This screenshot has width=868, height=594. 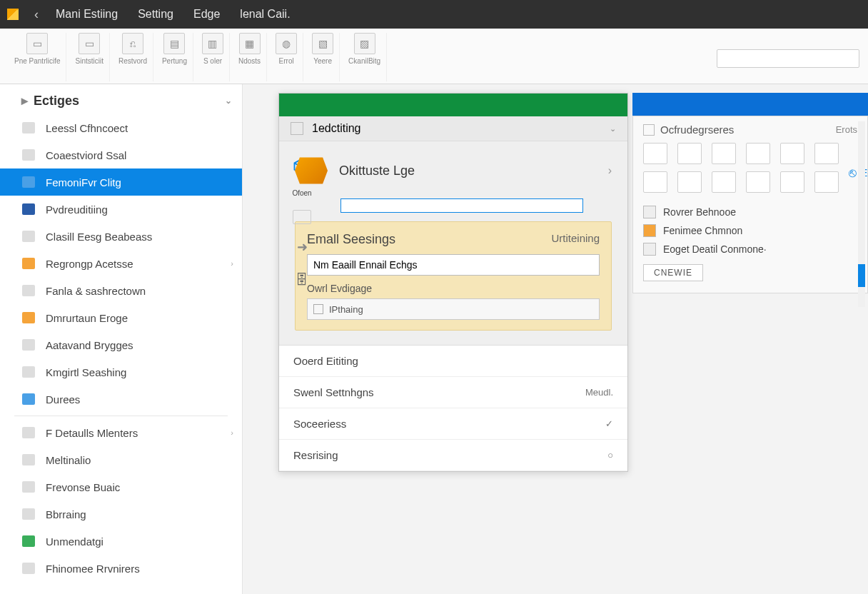 What do you see at coordinates (365, 44) in the screenshot?
I see `ribbon-icon: ▨` at bounding box center [365, 44].